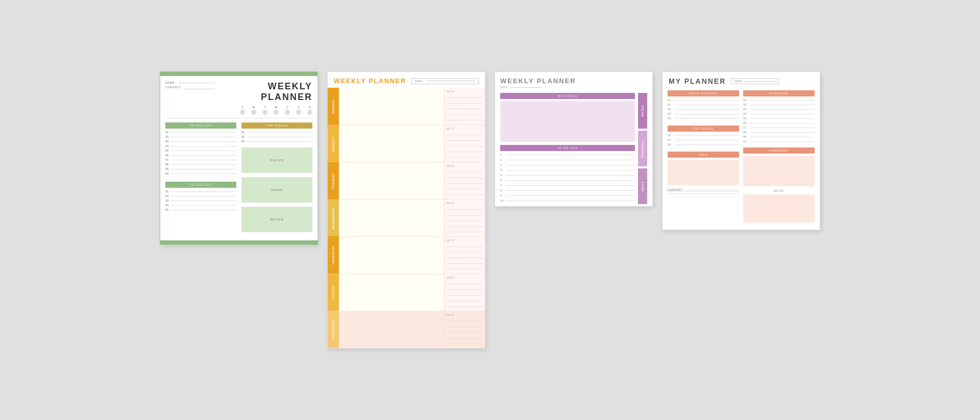 The width and height of the screenshot is (980, 420). I want to click on list-item: 3., so click(568, 165).